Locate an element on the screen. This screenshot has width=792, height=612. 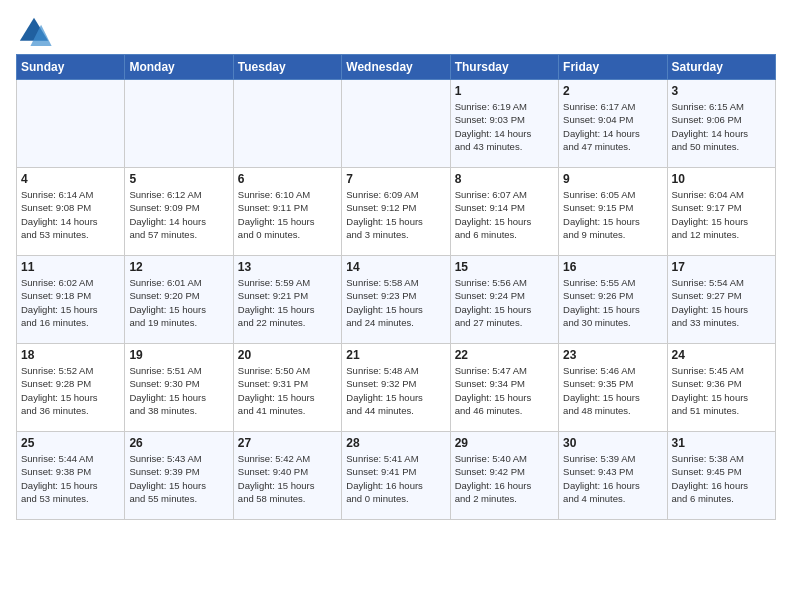
day-number: 7 is located at coordinates (396, 179).